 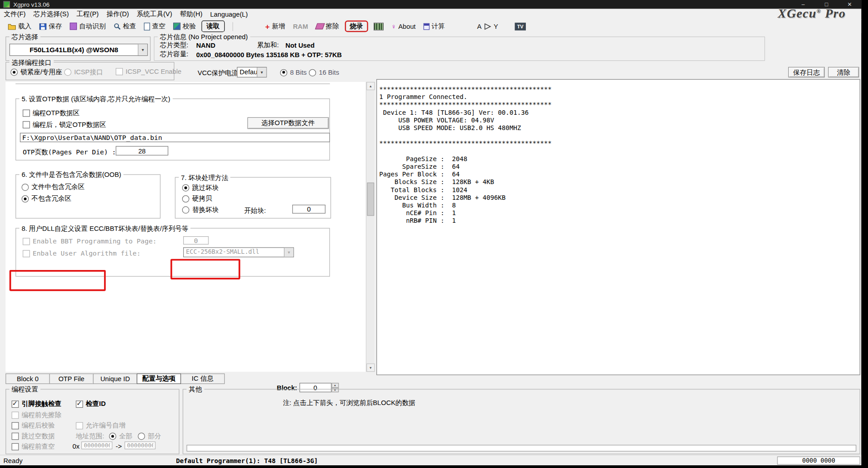 What do you see at coordinates (279, 26) in the screenshot?
I see `add-label: 新增` at bounding box center [279, 26].